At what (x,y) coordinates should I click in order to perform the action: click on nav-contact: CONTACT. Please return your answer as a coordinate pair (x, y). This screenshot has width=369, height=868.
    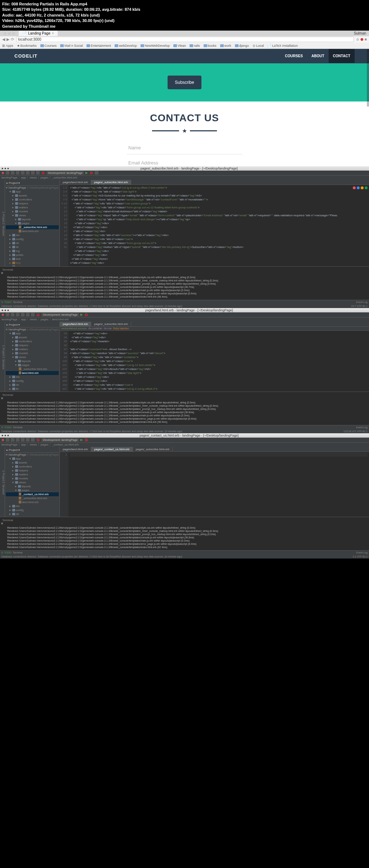
    Looking at the image, I should click on (342, 56).